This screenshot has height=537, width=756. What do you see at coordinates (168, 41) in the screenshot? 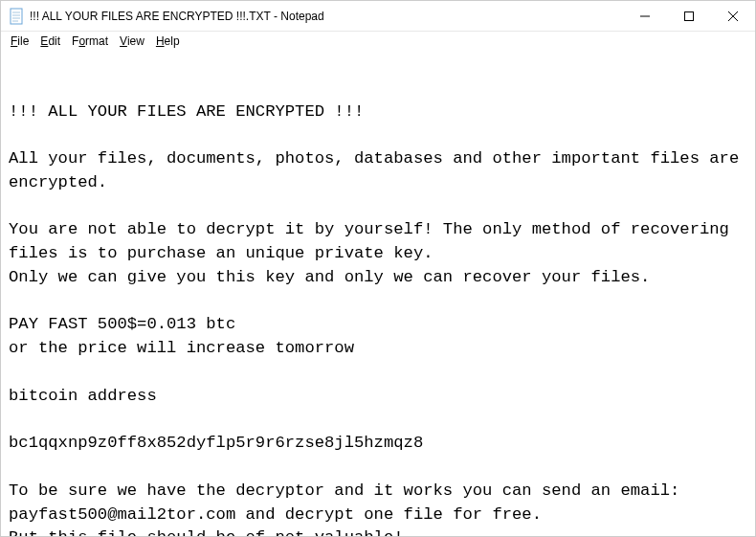
I see `menu-help: Help` at bounding box center [168, 41].